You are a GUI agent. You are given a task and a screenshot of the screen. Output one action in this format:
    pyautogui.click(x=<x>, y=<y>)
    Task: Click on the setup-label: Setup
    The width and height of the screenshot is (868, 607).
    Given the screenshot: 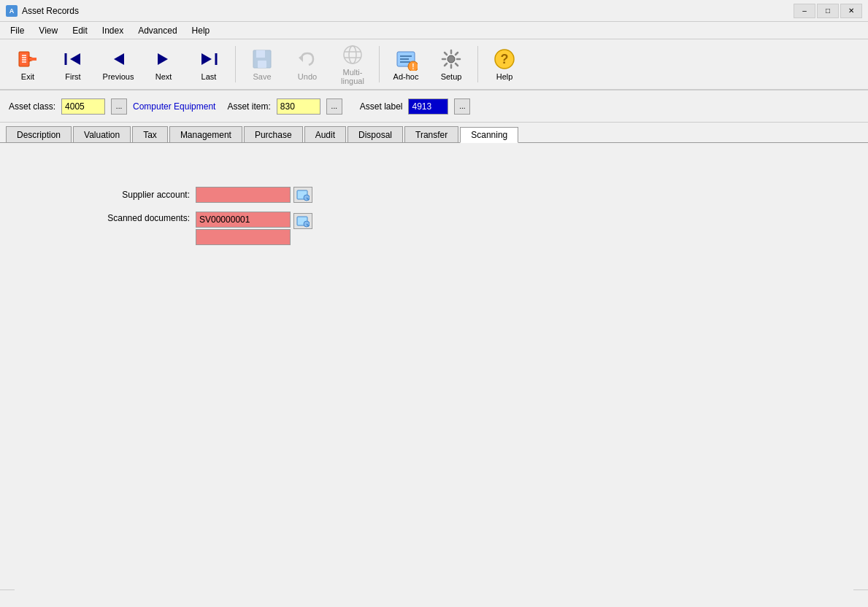 What is the action you would take?
    pyautogui.click(x=451, y=77)
    